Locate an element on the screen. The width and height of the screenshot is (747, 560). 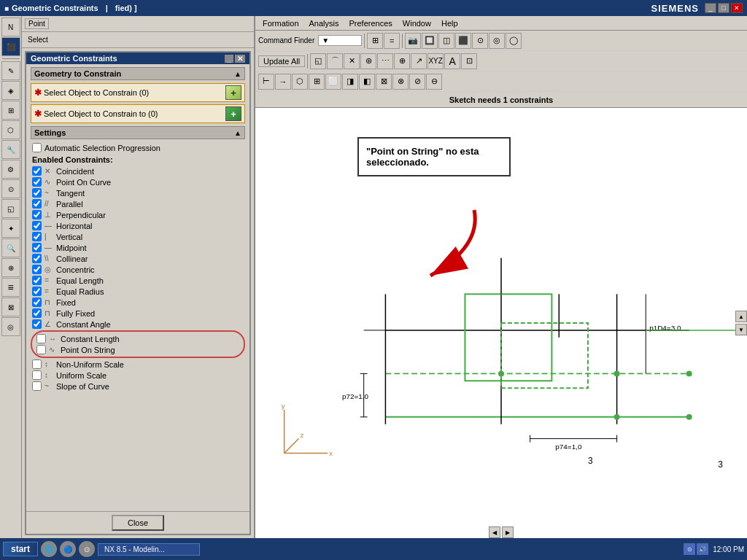
scroll-left-btn: ◀ is located at coordinates (495, 532).